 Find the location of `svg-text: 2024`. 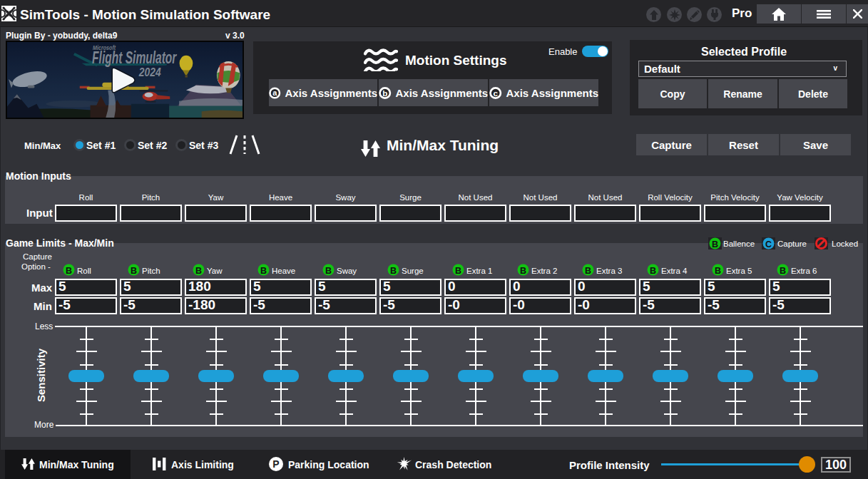

svg-text: 2024 is located at coordinates (150, 71).